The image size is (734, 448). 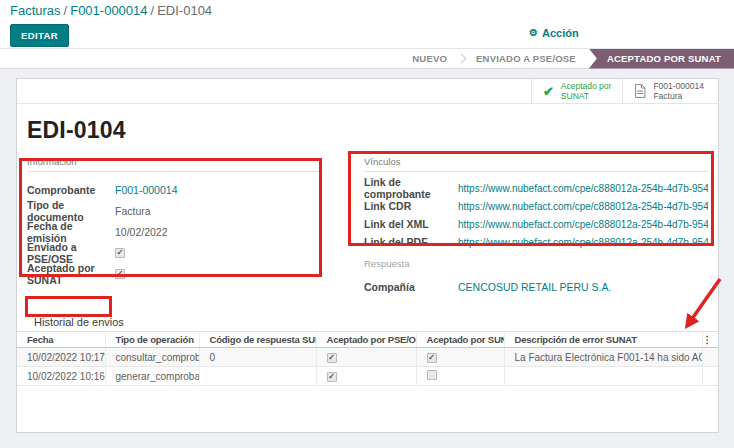 What do you see at coordinates (36, 10) in the screenshot?
I see `breadcrumb-link-facturas: Facturas` at bounding box center [36, 10].